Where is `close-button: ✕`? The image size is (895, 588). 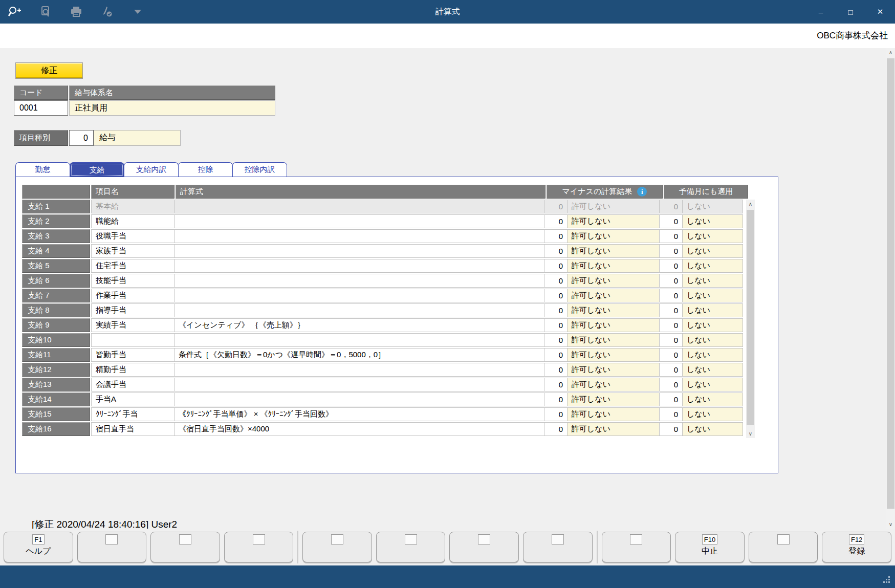
close-button: ✕ is located at coordinates (880, 12).